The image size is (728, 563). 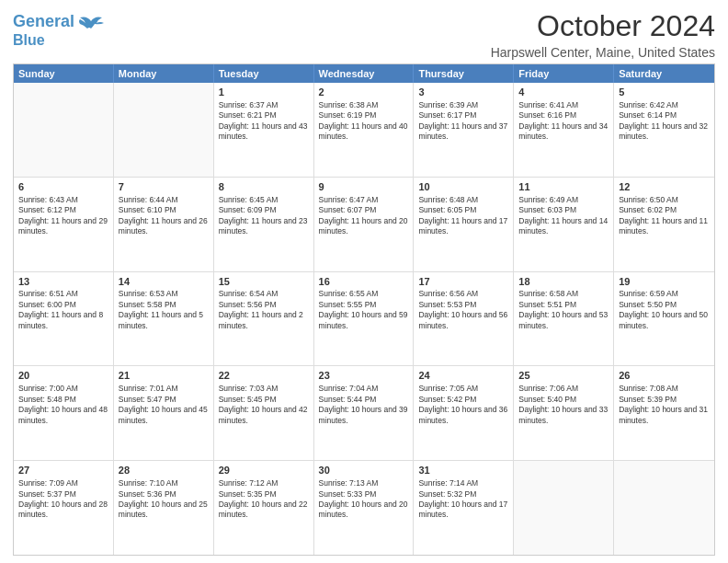 What do you see at coordinates (364, 130) in the screenshot?
I see `table-row: 2Sunrise: 6:38 AM Sunset: 6:19 PM Daylig…` at bounding box center [364, 130].